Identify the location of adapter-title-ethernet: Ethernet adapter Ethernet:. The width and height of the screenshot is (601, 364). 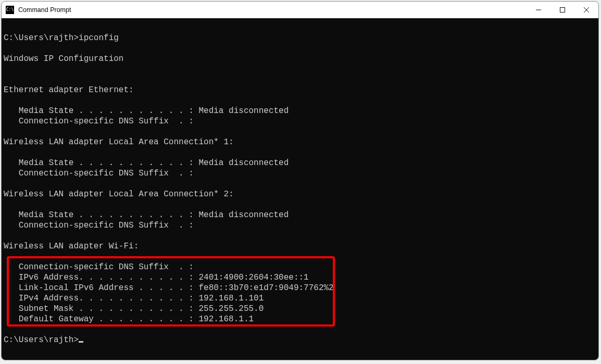
(69, 90).